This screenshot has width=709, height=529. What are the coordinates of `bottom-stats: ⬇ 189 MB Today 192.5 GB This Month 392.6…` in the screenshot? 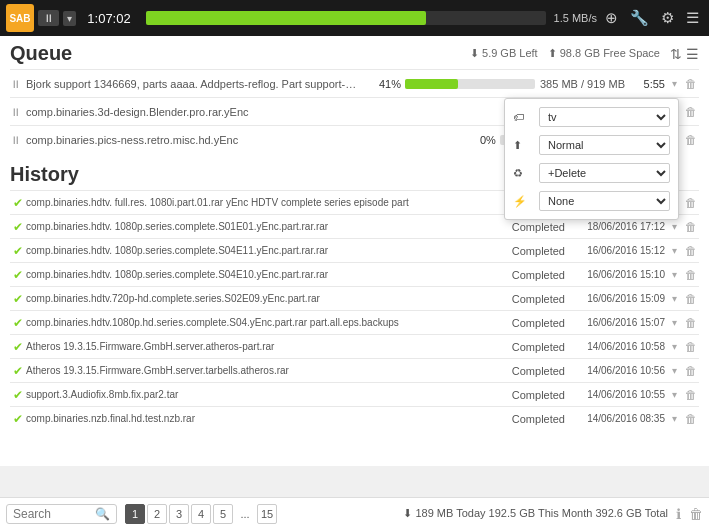 It's located at (553, 514).